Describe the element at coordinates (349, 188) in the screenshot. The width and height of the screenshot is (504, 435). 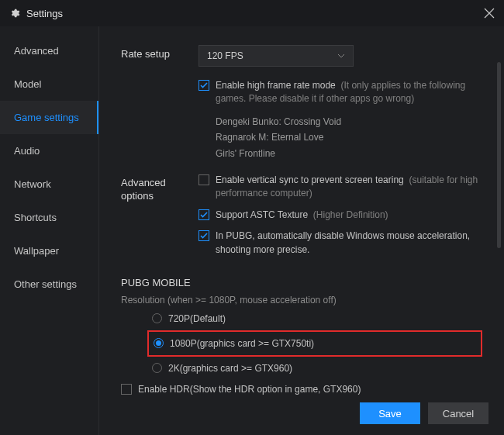
I see `vsync-text: Enable vertical sync to prevent screen t…` at that location.